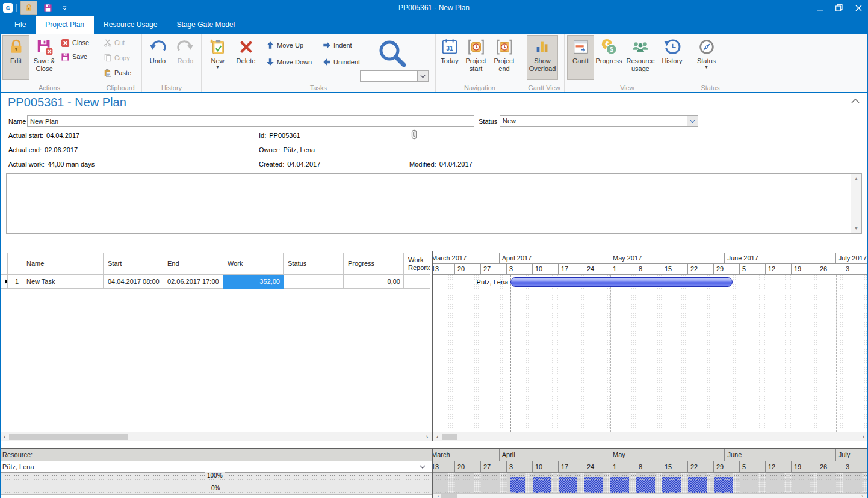 The width and height of the screenshot is (868, 498). I want to click on grid-row-cell-end: 02.06.2017 17:00, so click(193, 281).